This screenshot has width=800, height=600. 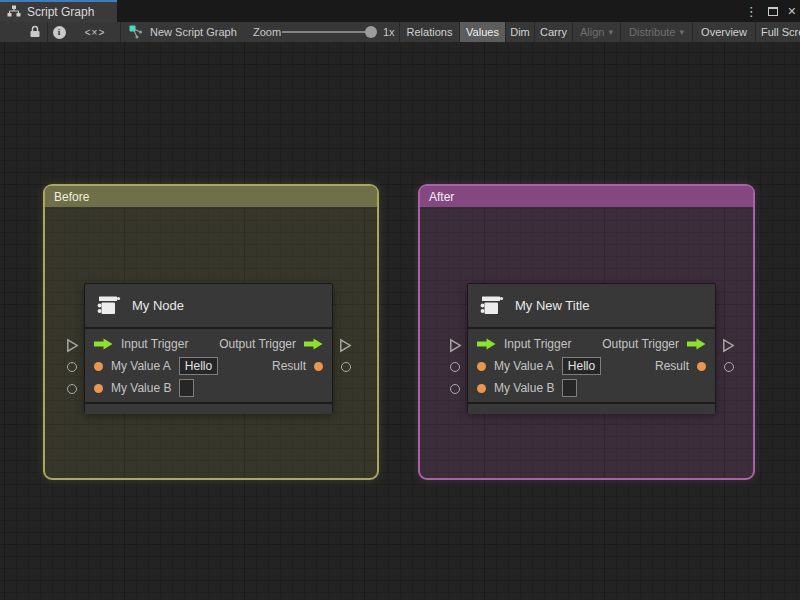 What do you see at coordinates (208, 306) in the screenshot?
I see `node-header: My Node` at bounding box center [208, 306].